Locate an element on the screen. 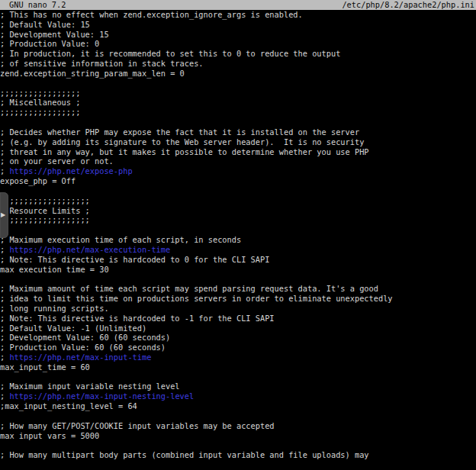 The height and width of the screenshot is (470, 476). editor-line: ; Production Value: 60 (60 seconds) is located at coordinates (238, 348).